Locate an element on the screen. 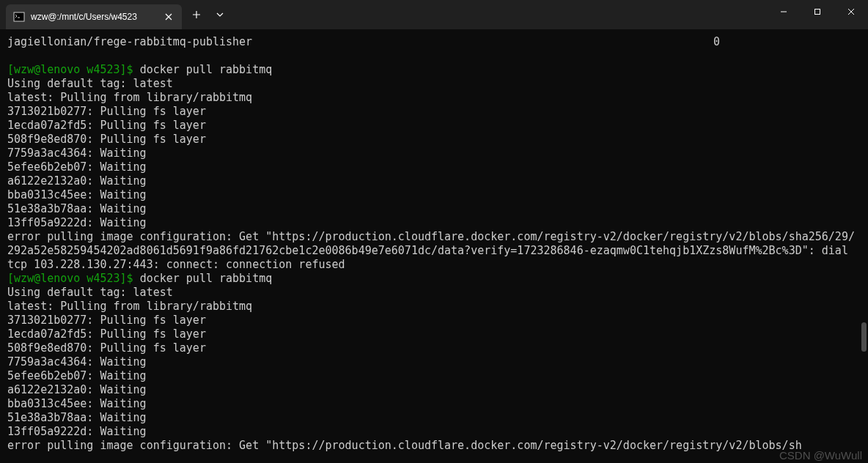 The image size is (868, 463). watermark: CSDN @WuWull is located at coordinates (821, 456).